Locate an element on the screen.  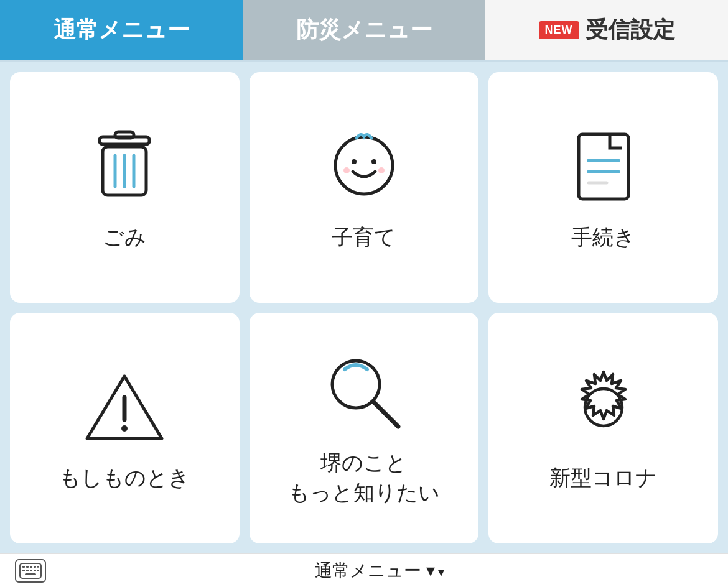
tab-settings-label: 受信設定 is located at coordinates (630, 30).